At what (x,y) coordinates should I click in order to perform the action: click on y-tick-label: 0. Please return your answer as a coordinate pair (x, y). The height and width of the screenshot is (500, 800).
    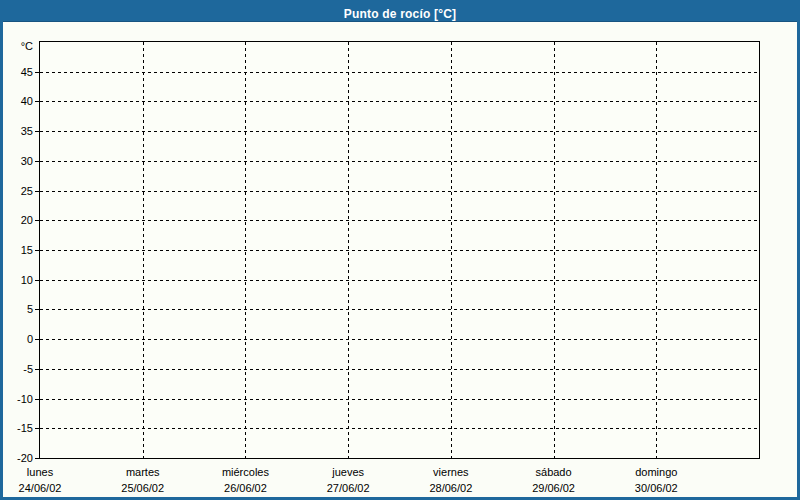
    Looking at the image, I should click on (30, 339).